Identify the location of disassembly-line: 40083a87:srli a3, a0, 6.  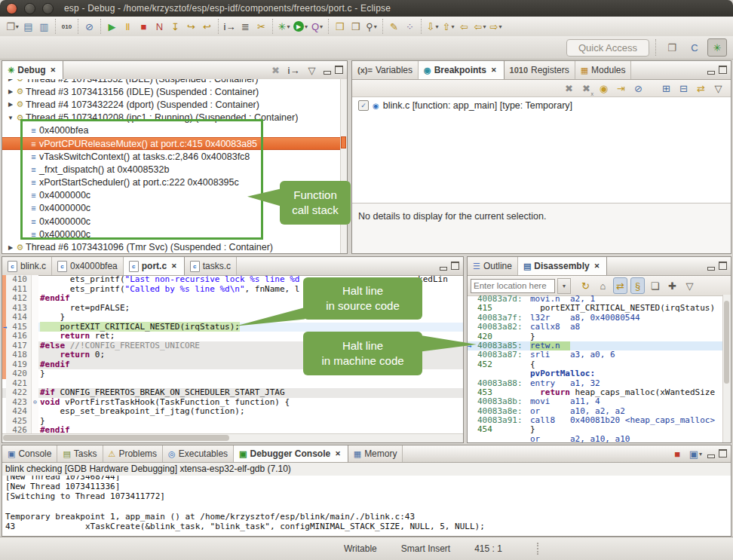
(599, 355).